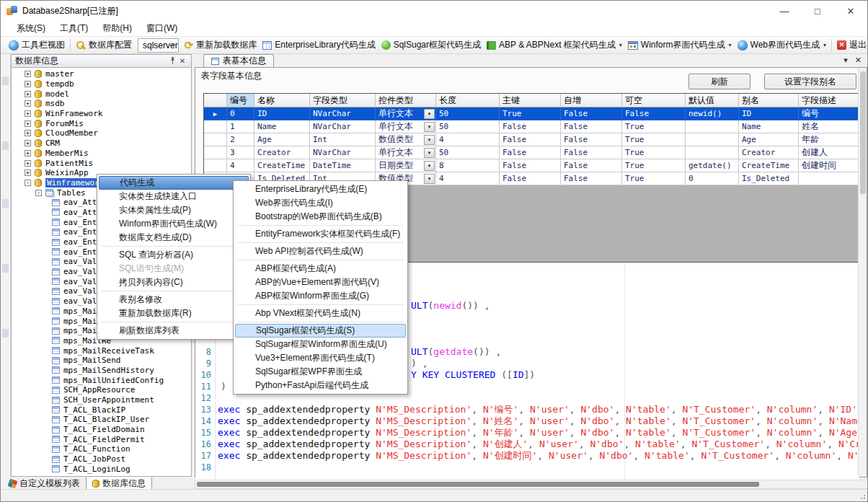  What do you see at coordinates (719, 82) in the screenshot?
I see `refresh-button: 刷新` at bounding box center [719, 82].